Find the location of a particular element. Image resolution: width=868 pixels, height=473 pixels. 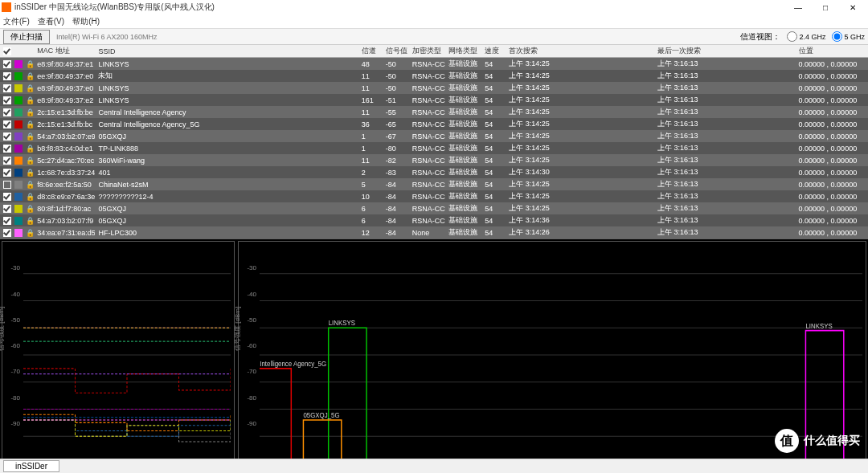

cell-channel: 48 is located at coordinates (371, 64).